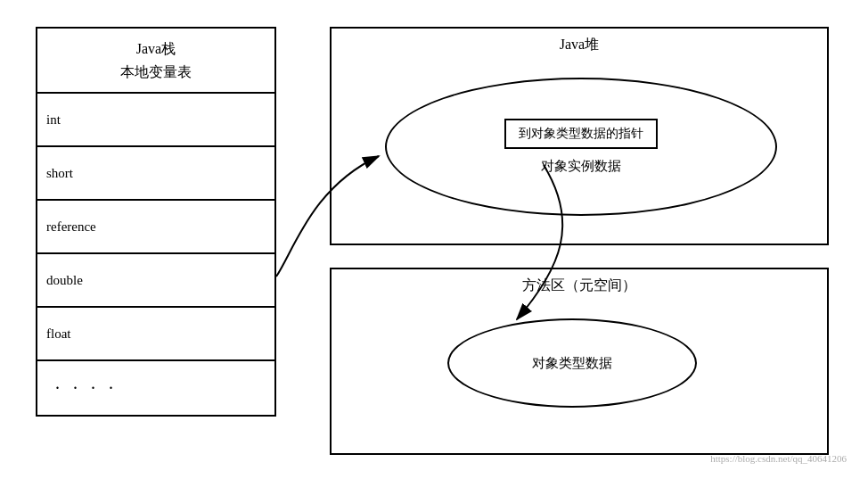  I want to click on stack-title-line1: Java栈, so click(156, 48).